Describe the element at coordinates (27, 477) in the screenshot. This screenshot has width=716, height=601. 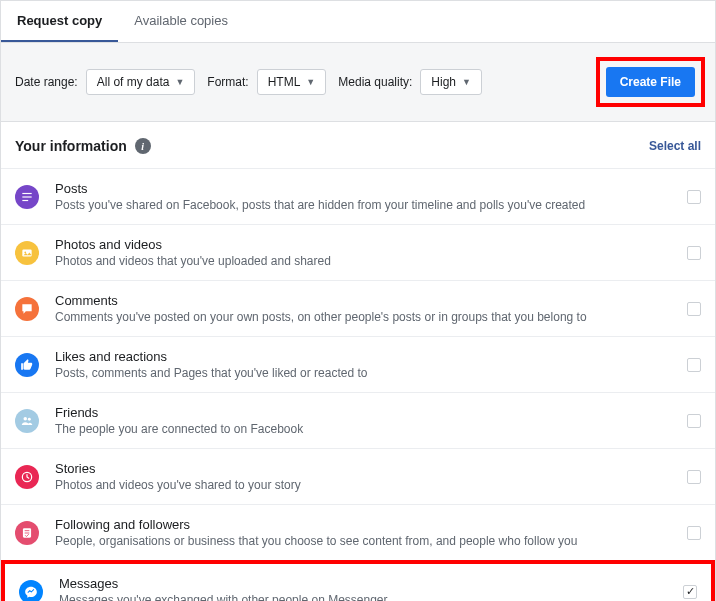
I see `stories-icon` at that location.